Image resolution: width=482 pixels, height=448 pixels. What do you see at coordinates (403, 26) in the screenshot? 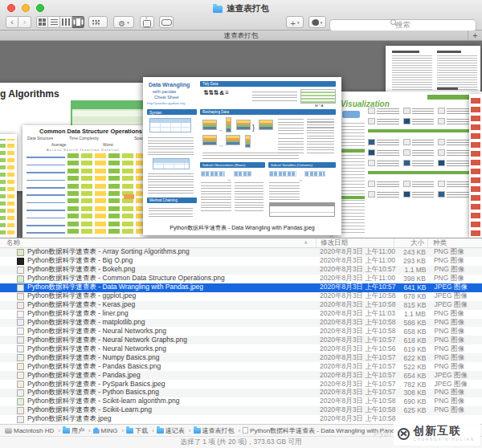
I see `search-input` at bounding box center [403, 26].